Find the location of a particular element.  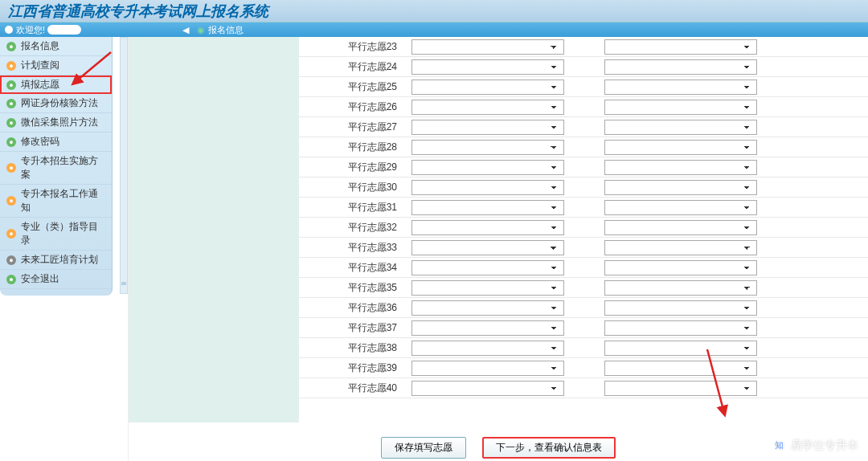

row-label: 平行志愿34 is located at coordinates (355, 268).